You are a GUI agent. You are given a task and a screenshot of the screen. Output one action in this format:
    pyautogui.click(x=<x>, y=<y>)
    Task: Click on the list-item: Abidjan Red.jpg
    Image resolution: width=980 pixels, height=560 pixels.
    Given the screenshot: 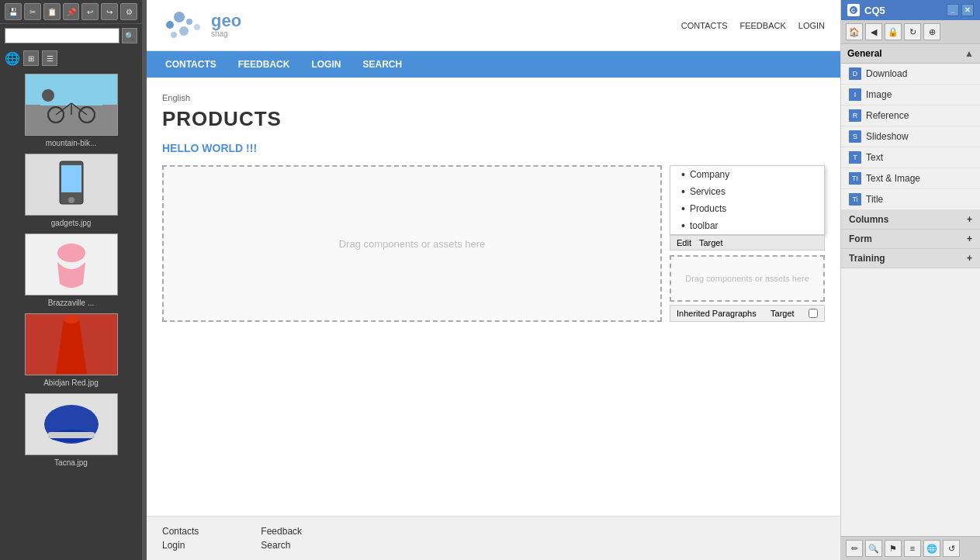 What is the action you would take?
    pyautogui.click(x=71, y=351)
    